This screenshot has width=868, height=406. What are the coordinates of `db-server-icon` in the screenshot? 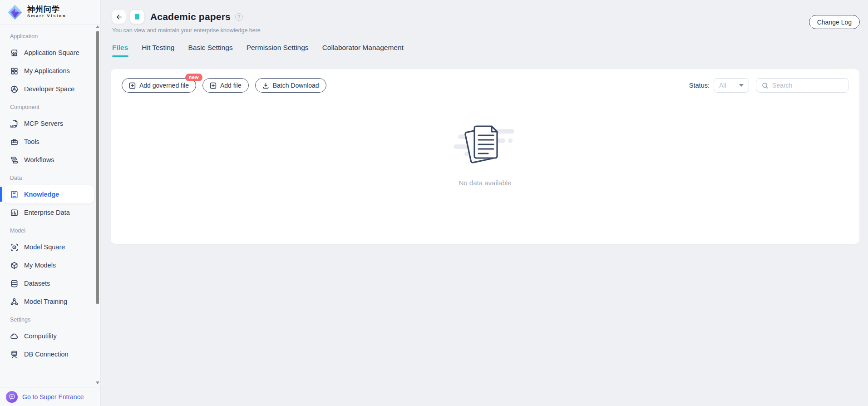 It's located at (15, 354).